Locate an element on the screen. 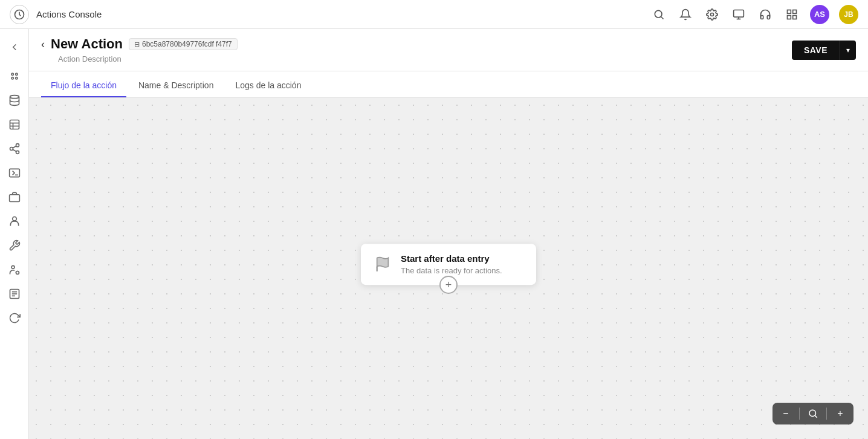 This screenshot has height=439, width=868. sidebar-item-users-gear is located at coordinates (15, 270).